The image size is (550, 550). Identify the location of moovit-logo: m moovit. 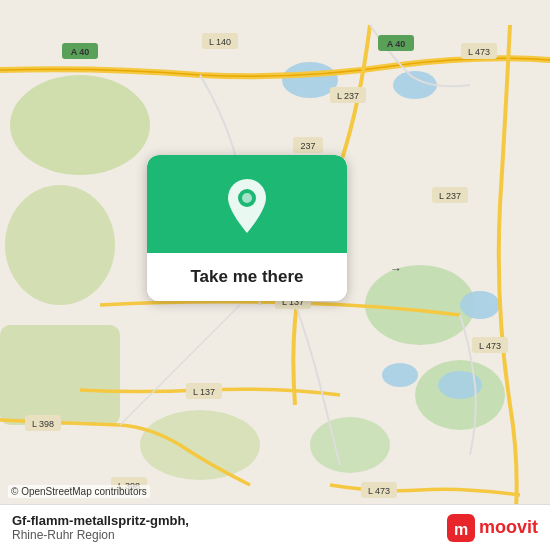
(492, 528).